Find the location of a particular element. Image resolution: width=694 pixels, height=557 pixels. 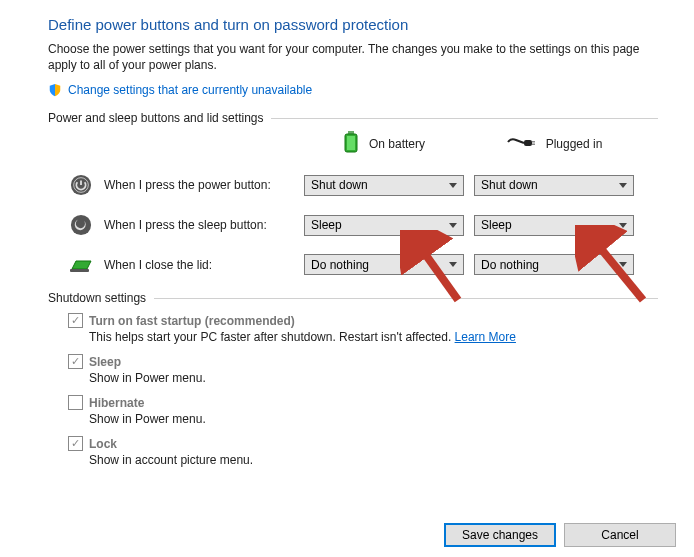

save-changes-button: Save changes is located at coordinates (500, 535).